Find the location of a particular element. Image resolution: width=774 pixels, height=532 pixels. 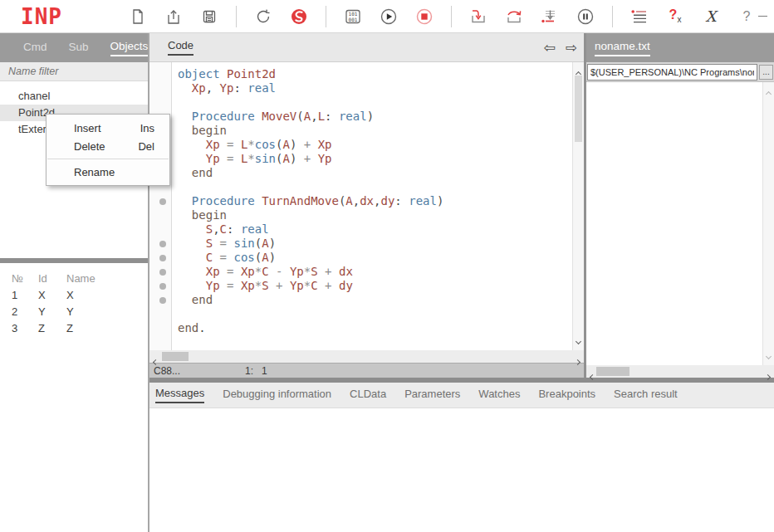

browse-button: ... is located at coordinates (766, 72).